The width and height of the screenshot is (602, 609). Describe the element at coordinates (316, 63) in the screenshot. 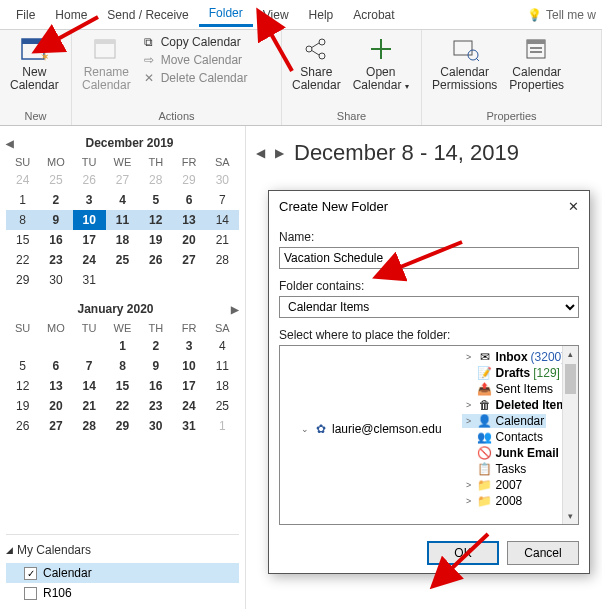

I see `share-calendar-button: Share Calendar` at that location.